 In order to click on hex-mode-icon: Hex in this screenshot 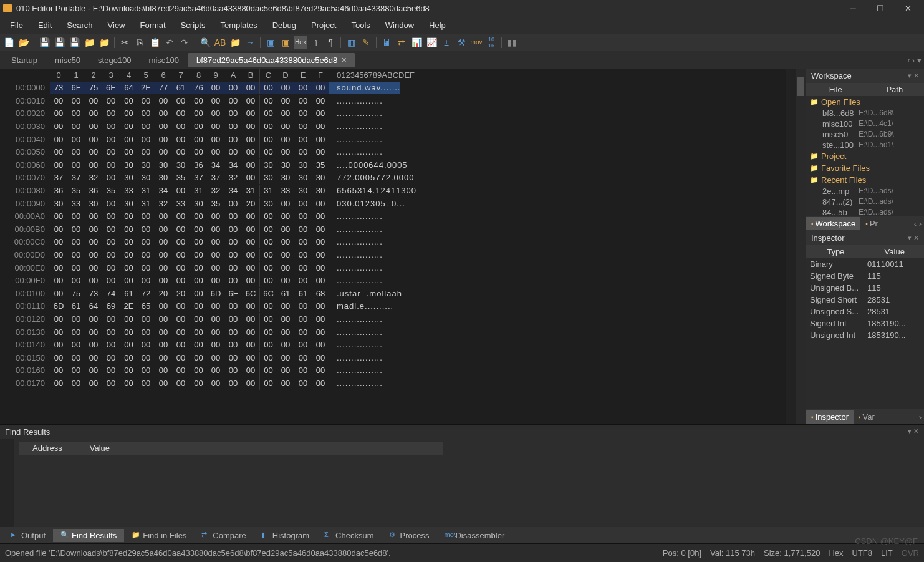, I will do `click(301, 42)`.